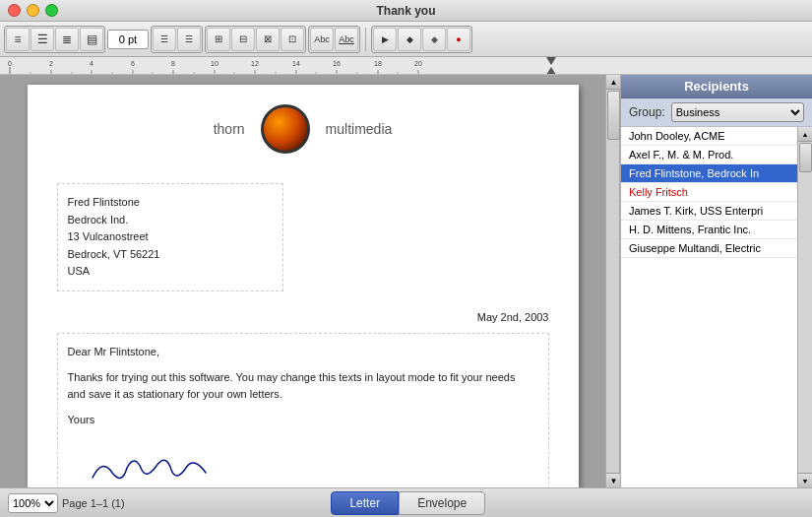  What do you see at coordinates (303, 386) in the screenshot?
I see `letter-text: Thanks for trying out this software. You…` at bounding box center [303, 386].